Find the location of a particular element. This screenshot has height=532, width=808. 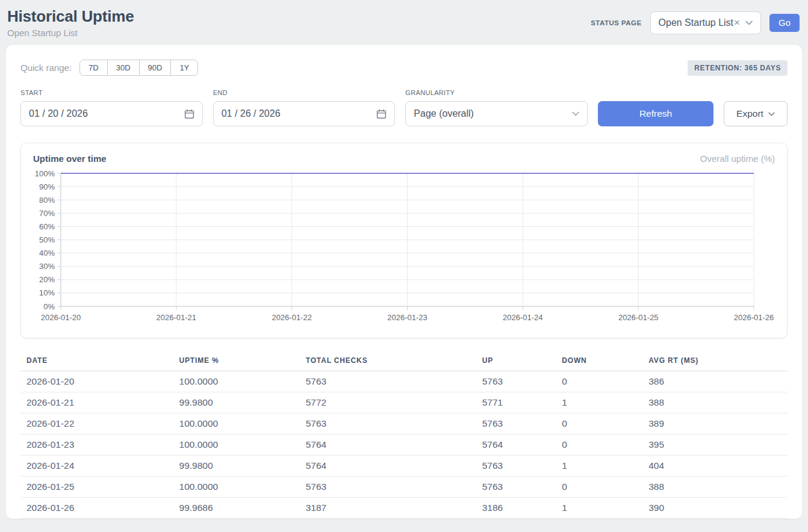

export-button: Export is located at coordinates (756, 114).